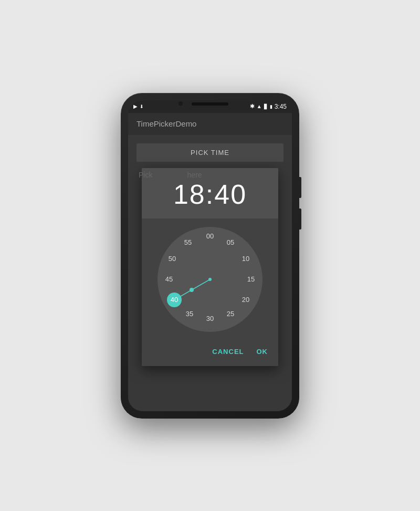  I want to click on volume-up-button, so click(300, 187).